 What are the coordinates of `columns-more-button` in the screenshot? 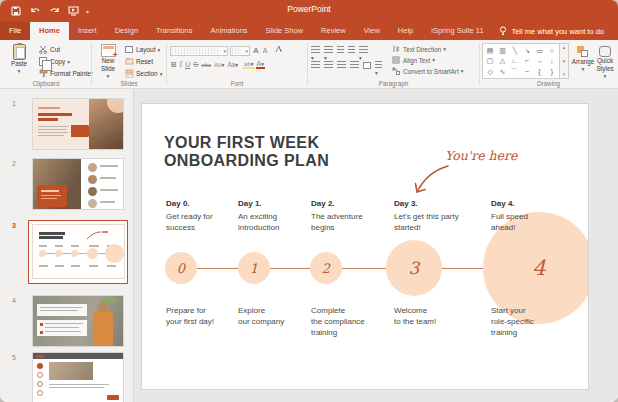 It's located at (378, 65).